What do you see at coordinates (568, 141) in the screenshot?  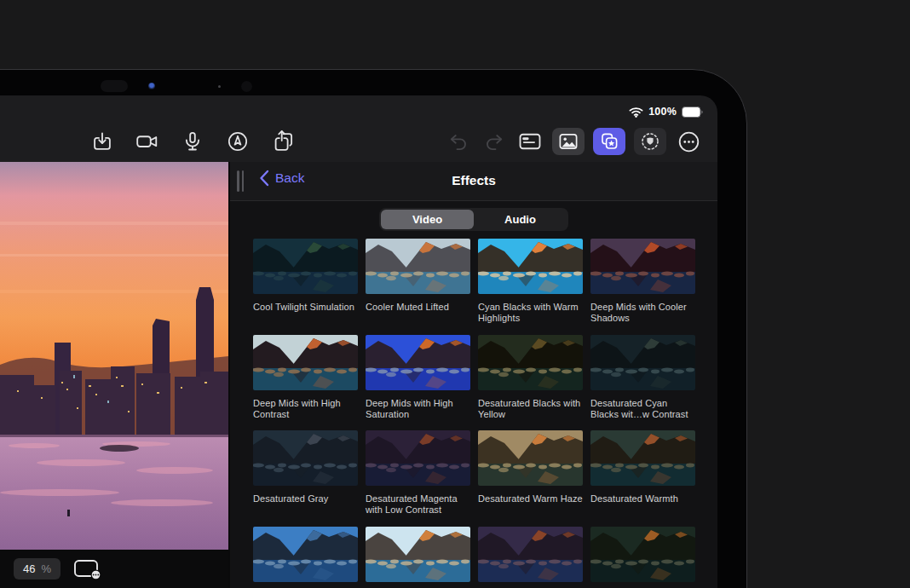 I see `media-browser-button` at bounding box center [568, 141].